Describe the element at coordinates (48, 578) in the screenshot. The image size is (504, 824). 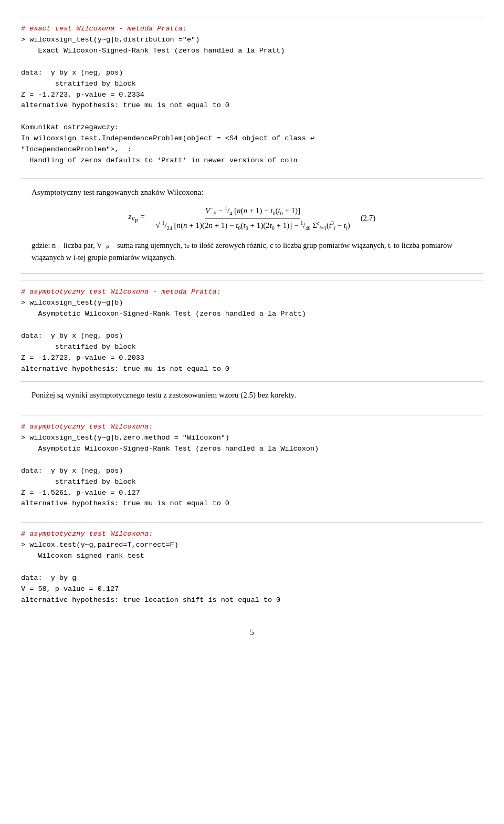
I see `asymp-wilcoxon2-data: data: y by g` at that location.